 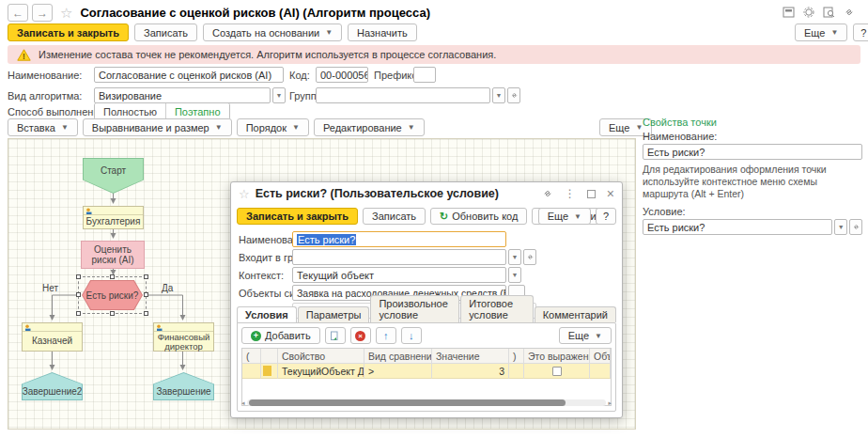 I want to click on conditions-table: ( Свойство Вид сравнения Значение ) Это …, so click(x=426, y=377).